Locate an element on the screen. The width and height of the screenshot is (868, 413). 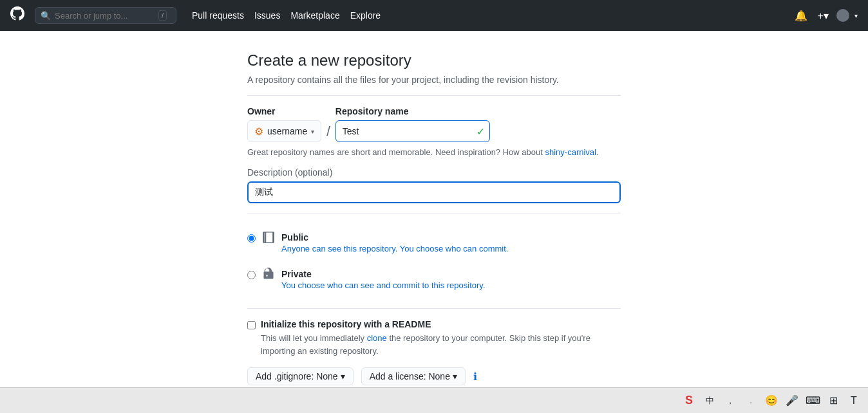
nav-pull-requests: Pull requests is located at coordinates (218, 15).